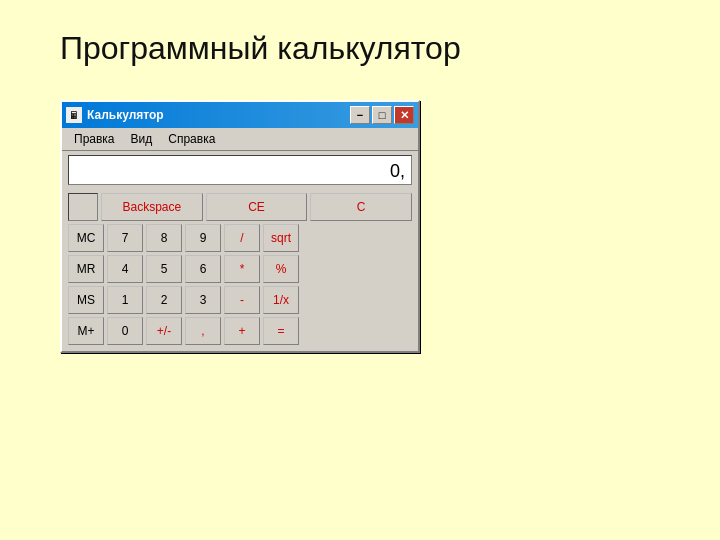 The width and height of the screenshot is (720, 540). Describe the element at coordinates (86, 300) in the screenshot. I see `ms-button: MS` at that location.